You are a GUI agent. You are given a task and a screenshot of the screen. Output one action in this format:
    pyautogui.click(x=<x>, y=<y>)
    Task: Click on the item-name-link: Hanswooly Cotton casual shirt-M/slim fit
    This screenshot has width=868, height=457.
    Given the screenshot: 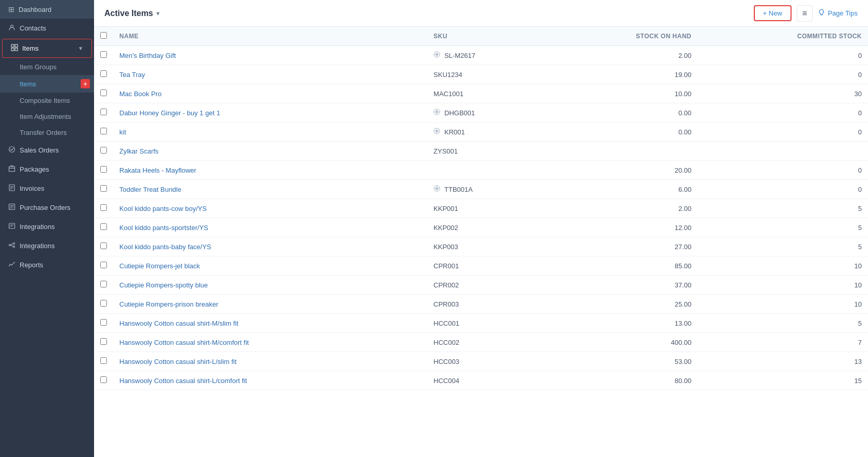 What is the action you would take?
    pyautogui.click(x=179, y=324)
    